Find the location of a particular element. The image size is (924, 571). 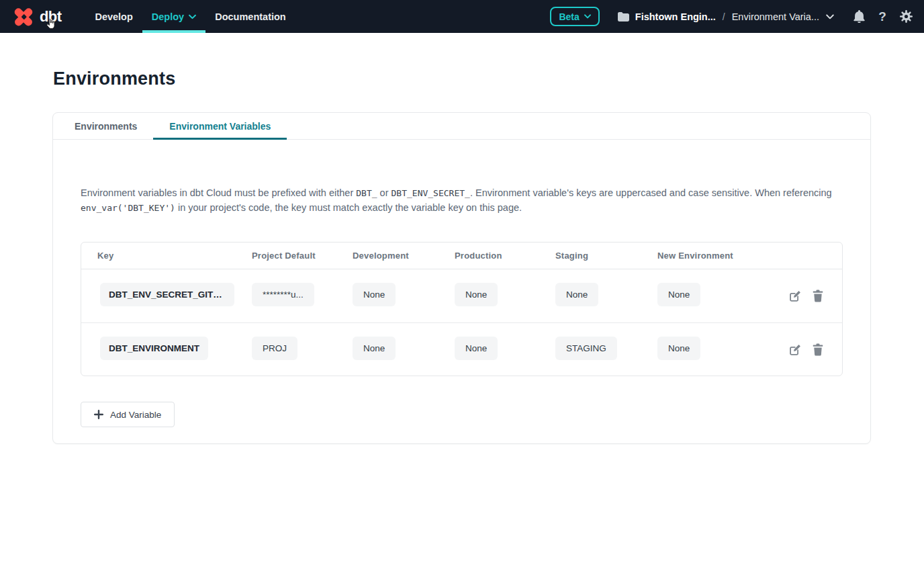

dbt-wordmark: dbt is located at coordinates (50, 17).